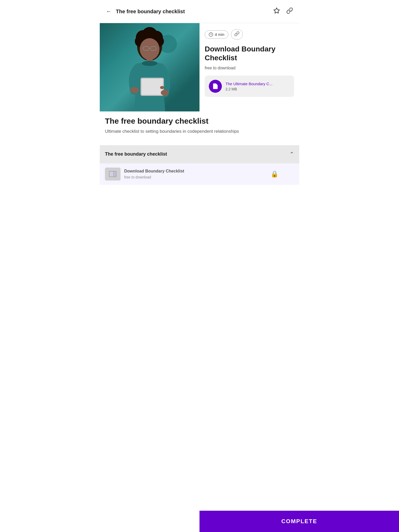 This screenshot has height=532, width=399. I want to click on file-info: The Ultimate Boundary C... 2.2 MB, so click(258, 86).